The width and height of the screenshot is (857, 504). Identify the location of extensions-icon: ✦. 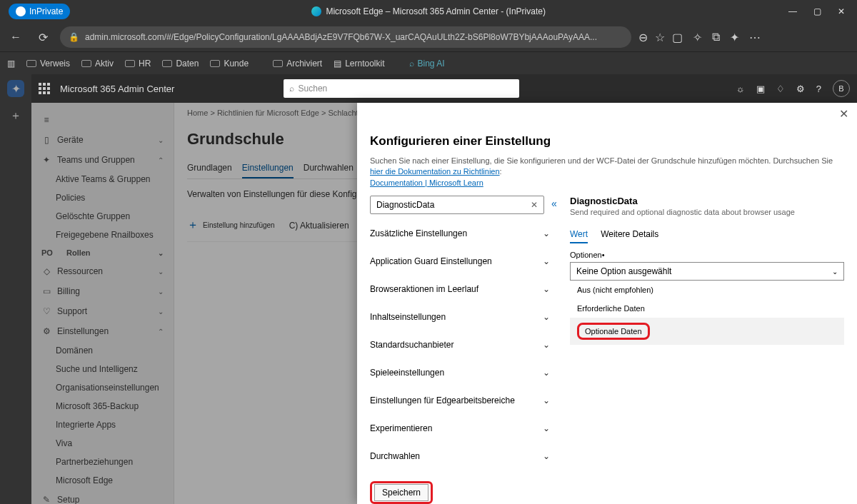
(734, 37).